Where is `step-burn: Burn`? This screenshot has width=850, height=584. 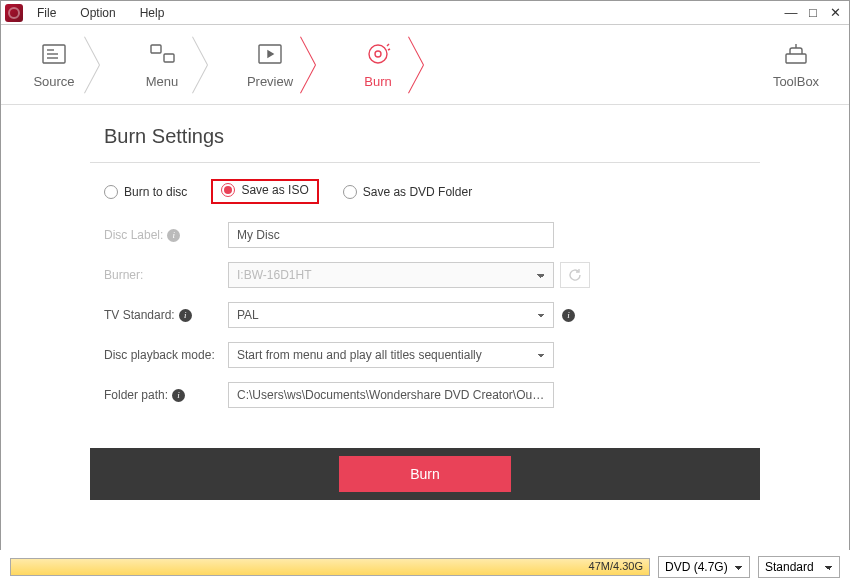 step-burn: Burn is located at coordinates (378, 65).